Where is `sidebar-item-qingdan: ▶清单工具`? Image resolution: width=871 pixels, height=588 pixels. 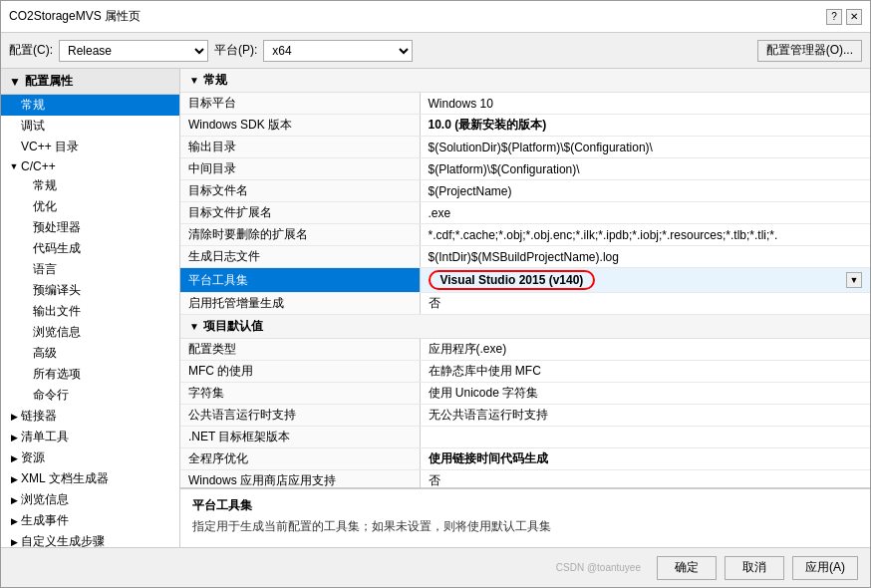
sidebar-item-qingdan: ▶清单工具 is located at coordinates (90, 437).